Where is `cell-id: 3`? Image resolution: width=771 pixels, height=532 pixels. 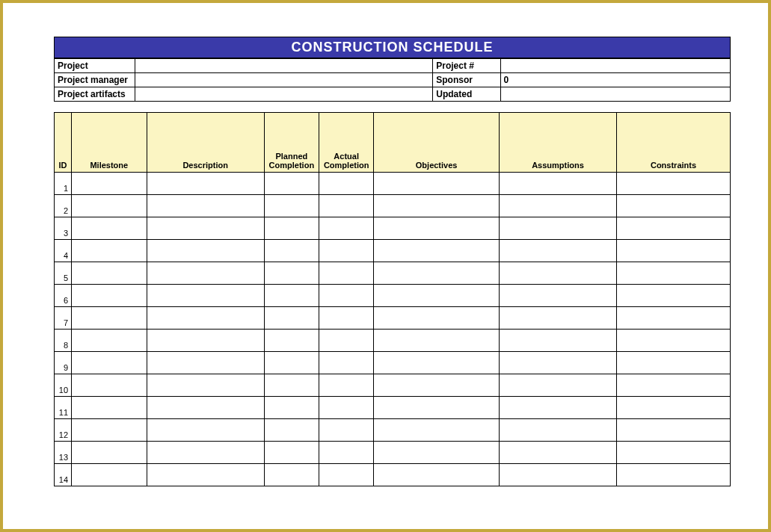
cell-id: 3 is located at coordinates (63, 229).